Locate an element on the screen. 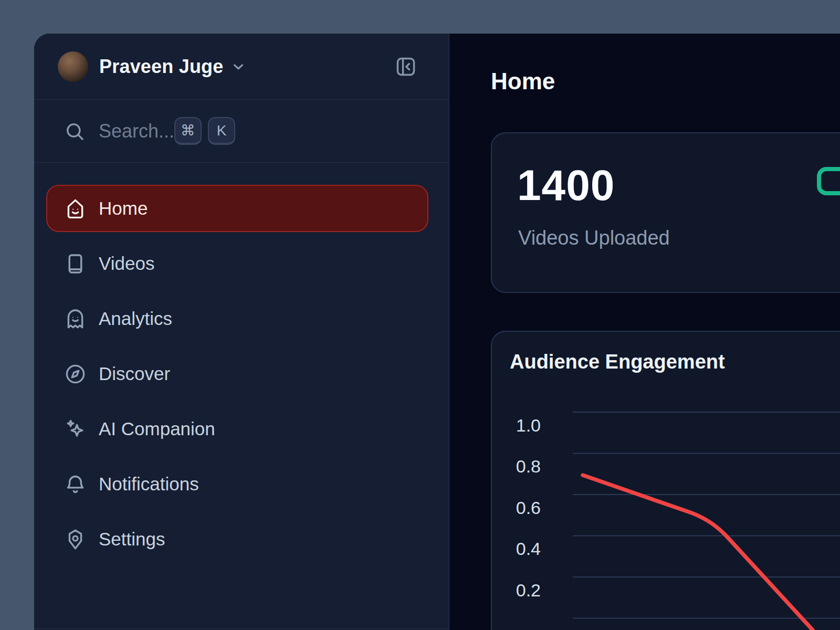  user-name: Praveen Juge is located at coordinates (162, 67).